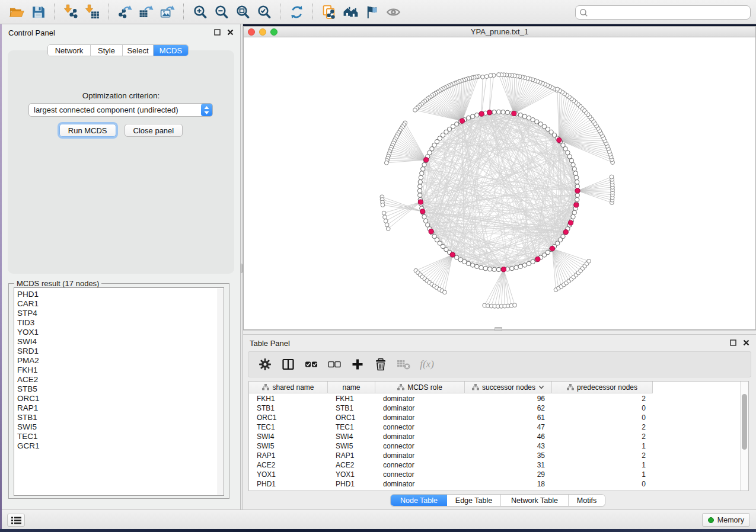 Image resolution: width=756 pixels, height=532 pixels. What do you see at coordinates (587, 500) in the screenshot?
I see `tab-motifs: Motifs` at bounding box center [587, 500].